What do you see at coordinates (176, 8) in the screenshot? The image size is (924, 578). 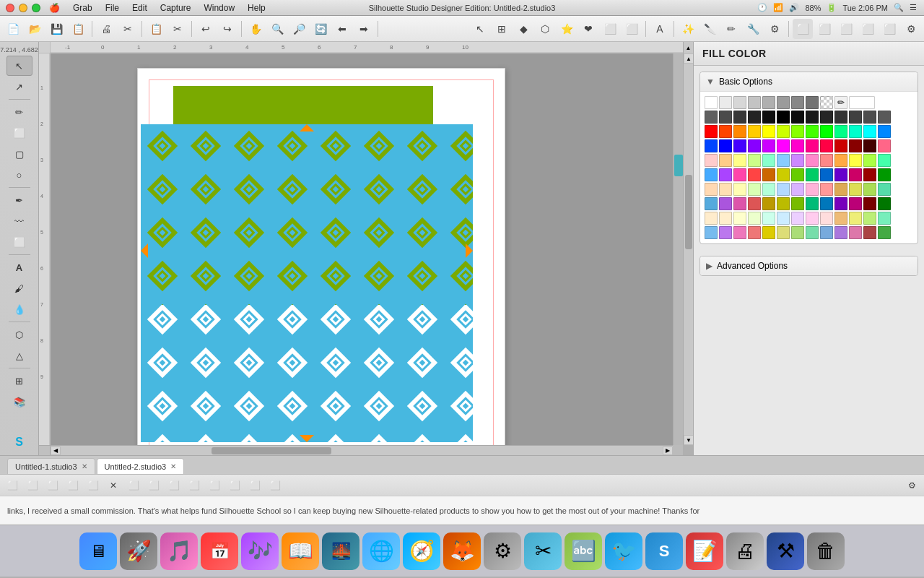 I see `capture-menu: Capture` at bounding box center [176, 8].